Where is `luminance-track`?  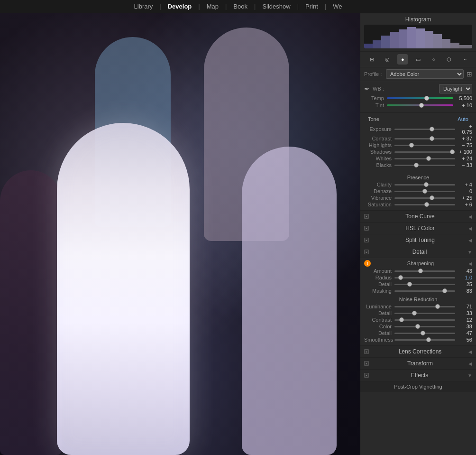 luminance-track is located at coordinates (425, 306).